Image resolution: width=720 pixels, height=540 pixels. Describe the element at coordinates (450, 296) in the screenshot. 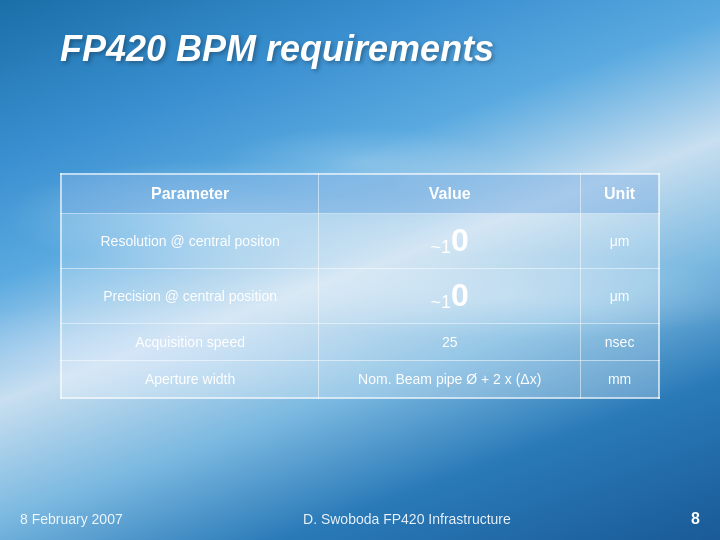

I see `value-precision: ~10` at that location.